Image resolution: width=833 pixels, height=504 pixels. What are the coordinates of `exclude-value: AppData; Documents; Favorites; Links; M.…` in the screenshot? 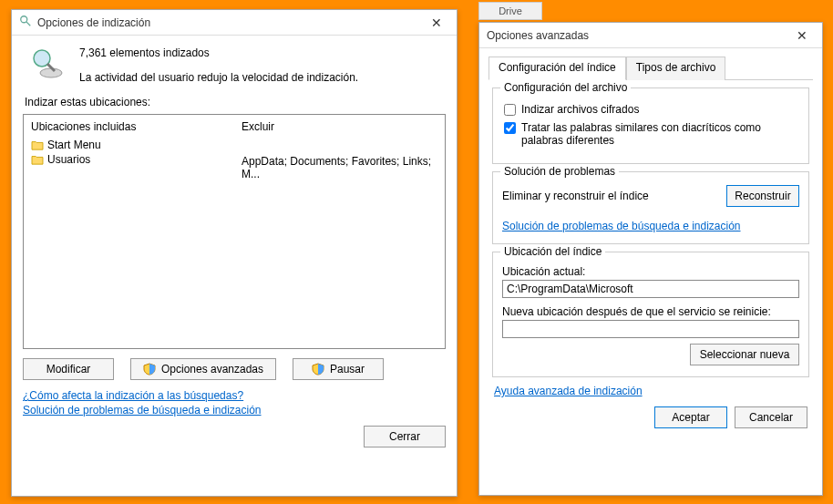 It's located at (339, 168).